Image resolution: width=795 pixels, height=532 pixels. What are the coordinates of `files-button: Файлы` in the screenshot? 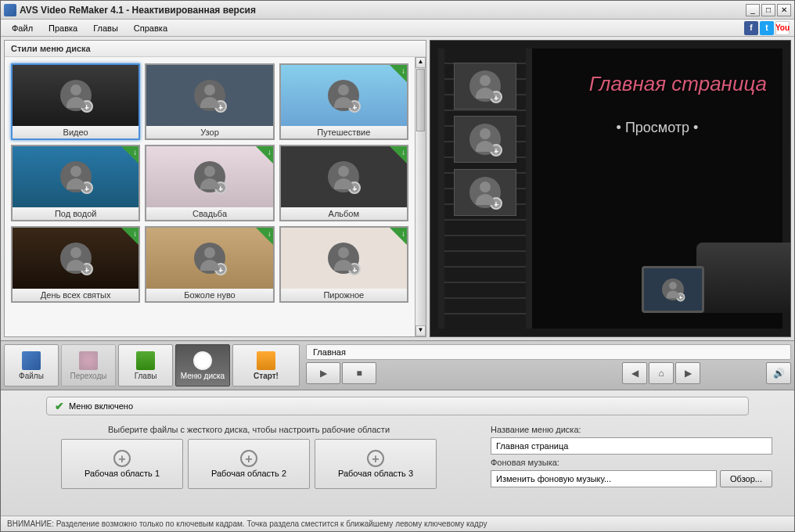 It's located at (31, 365).